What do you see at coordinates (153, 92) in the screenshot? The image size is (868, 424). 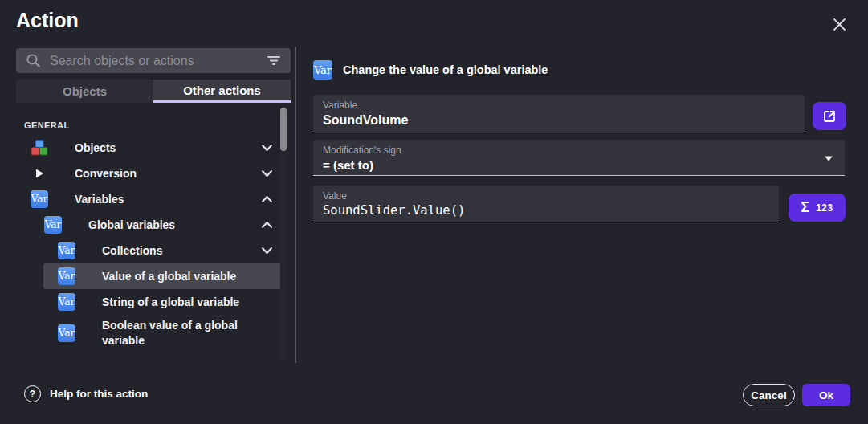 I see `tab-bar: Objects Other actions` at bounding box center [153, 92].